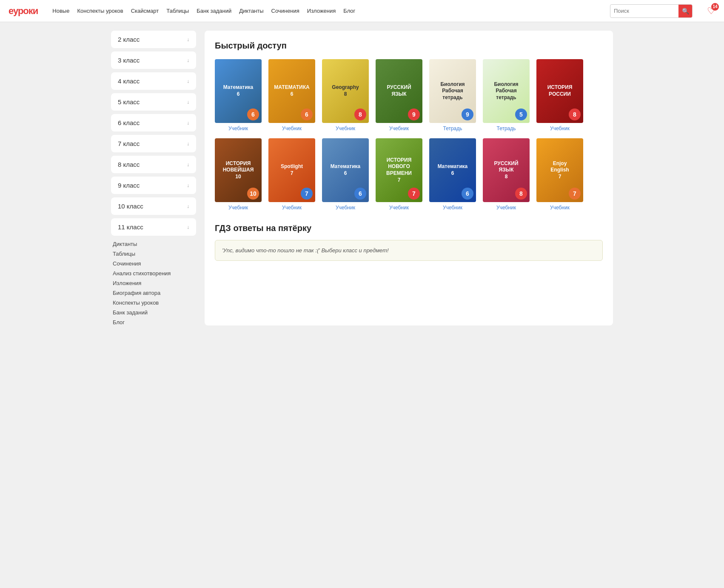  What do you see at coordinates (560, 91) in the screenshot?
I see `book-cover-text-6: ИСТОРИЯРОССИИ` at bounding box center [560, 91].